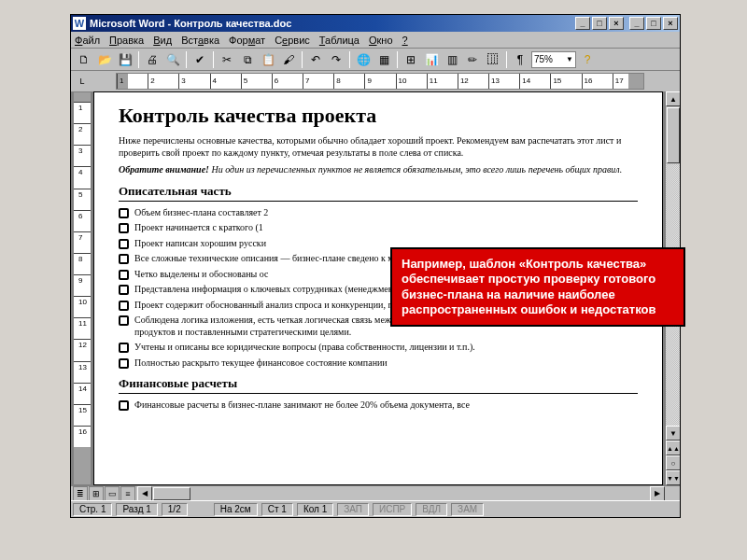 Image resolution: width=747 pixels, height=560 pixels. What do you see at coordinates (235, 510) in the screenshot?
I see `status-at: На 2см` at bounding box center [235, 510].